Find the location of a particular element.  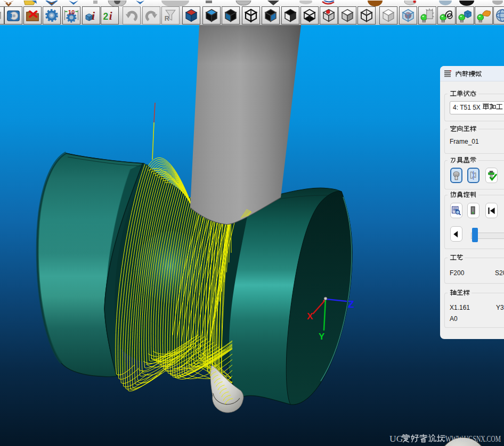

svg-text: UG is located at coordinates (396, 439).